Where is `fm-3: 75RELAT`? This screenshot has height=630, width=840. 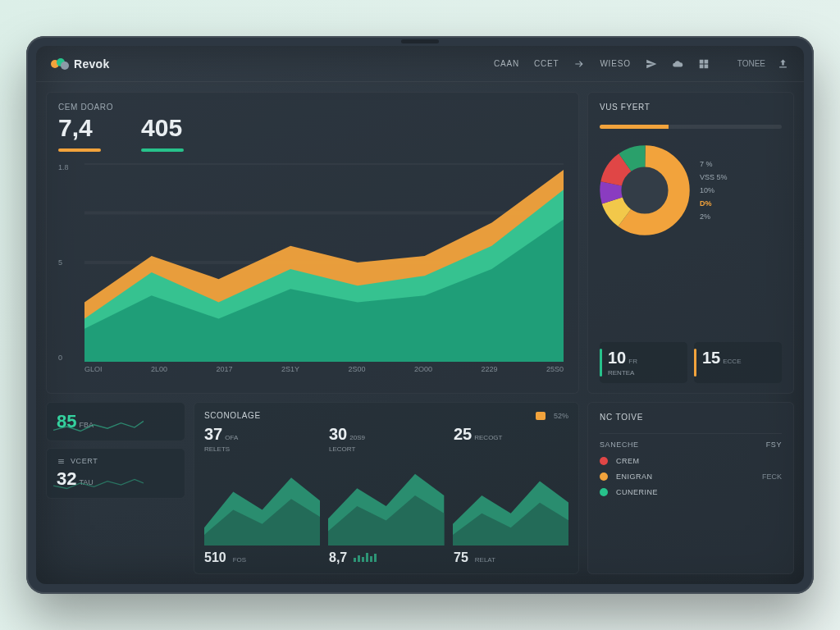
fm-3: 75RELAT is located at coordinates (511, 558).